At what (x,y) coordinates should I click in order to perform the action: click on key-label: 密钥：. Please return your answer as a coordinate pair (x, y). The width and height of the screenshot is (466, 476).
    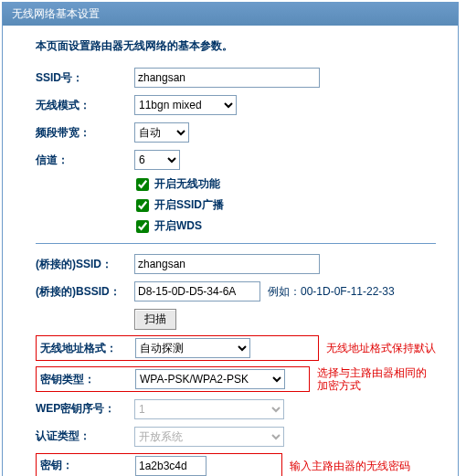
    Looking at the image, I should click on (88, 466).